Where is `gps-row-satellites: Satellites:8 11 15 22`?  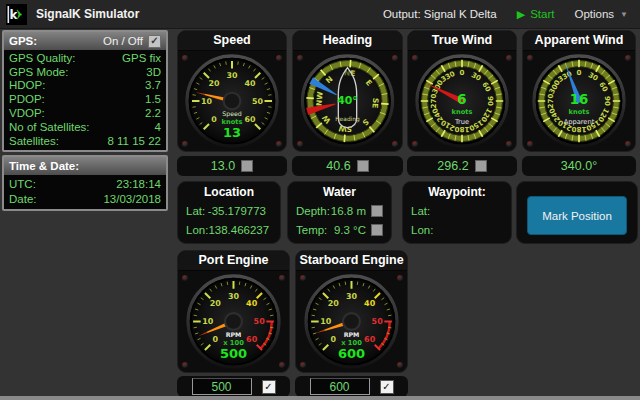 gps-row-satellites: Satellites:8 11 15 22 is located at coordinates (85, 141).